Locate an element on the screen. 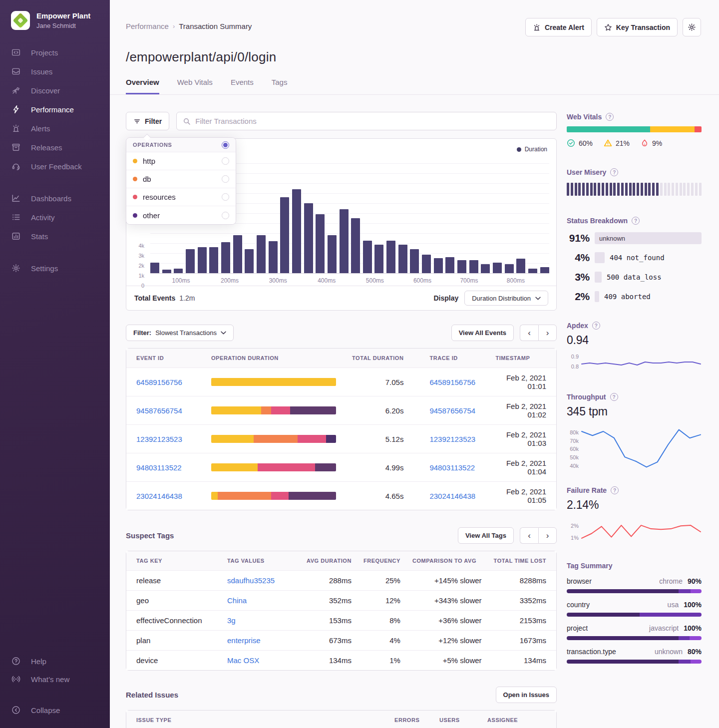 This screenshot has width=719, height=728. tags-pagination: ‹ › is located at coordinates (538, 535).